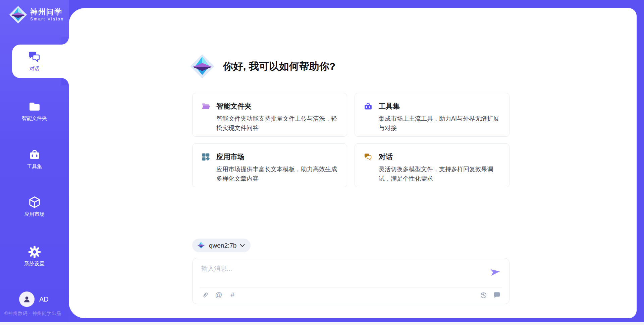 The height and width of the screenshot is (325, 644). What do you see at coordinates (242, 246) in the screenshot?
I see `chevron-down-icon` at bounding box center [242, 246].